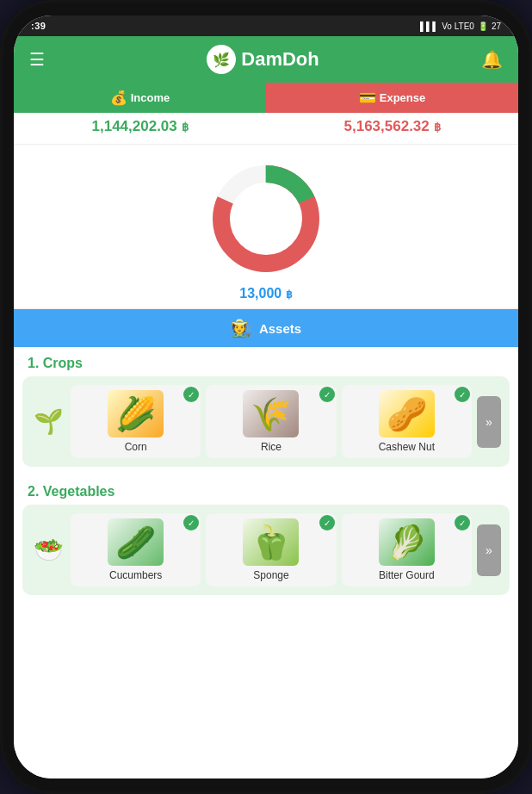 This screenshot has height=794, width=532. What do you see at coordinates (241, 328) in the screenshot?
I see `assets-icon: 🧑‍🌾` at bounding box center [241, 328].